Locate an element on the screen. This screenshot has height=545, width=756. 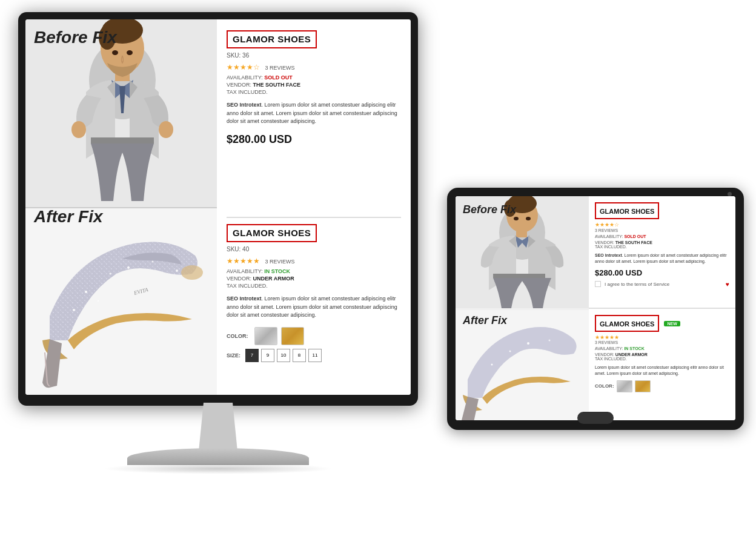
tablet-after-title-row: GLAMOR SHOES NEW is located at coordinates (662, 323).